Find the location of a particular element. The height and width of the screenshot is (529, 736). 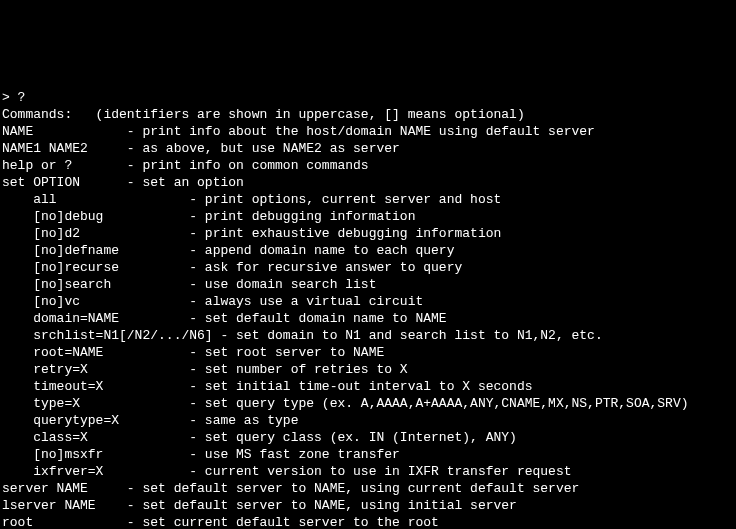

terminal-line: [no]d2 - print exhaustive debugging info… is located at coordinates (368, 234).